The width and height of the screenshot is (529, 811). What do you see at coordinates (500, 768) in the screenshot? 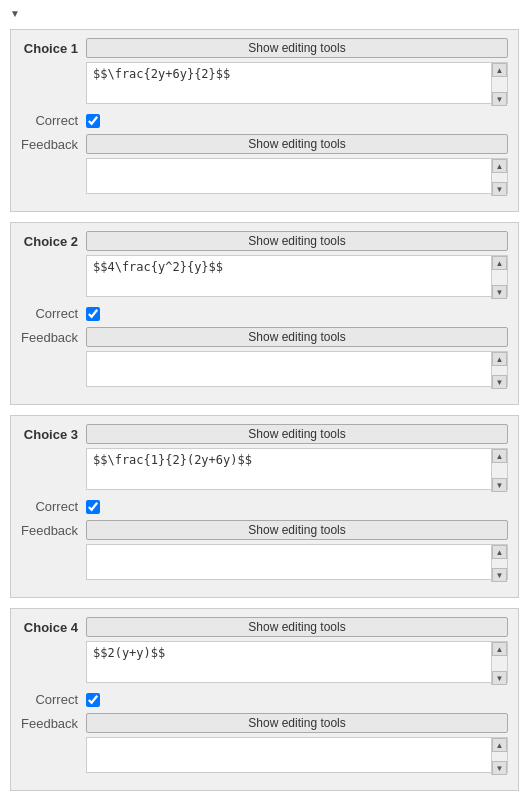
I see `feedback-scroll-down-arrow-4: ▼` at bounding box center [500, 768].